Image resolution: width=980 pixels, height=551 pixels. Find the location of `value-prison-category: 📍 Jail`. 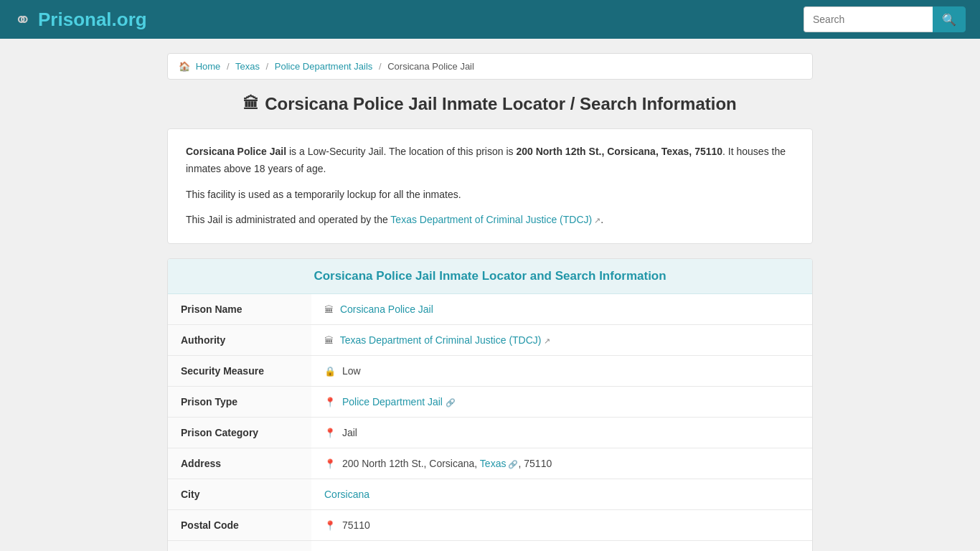

value-prison-category: 📍 Jail is located at coordinates (562, 433).